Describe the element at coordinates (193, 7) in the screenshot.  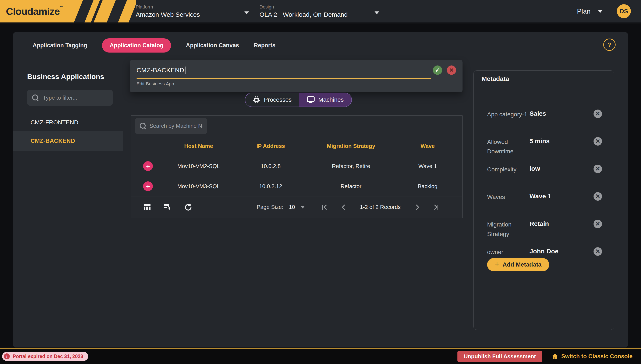
I see `platform-label: Platform` at that location.